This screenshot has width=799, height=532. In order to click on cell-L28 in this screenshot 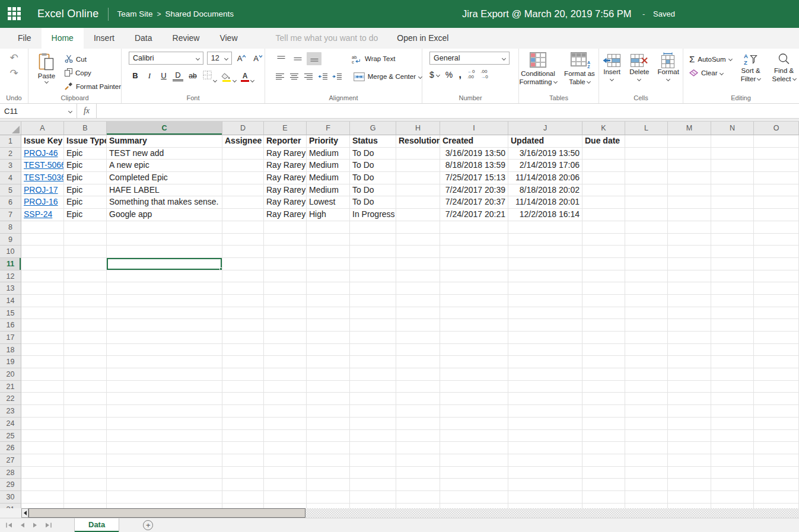, I will do `click(647, 473)`.